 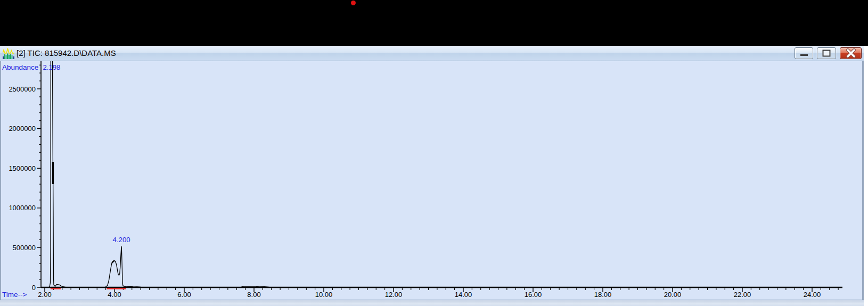 What do you see at coordinates (324, 295) in the screenshot?
I see `x-tick-label: 10.00` at bounding box center [324, 295].